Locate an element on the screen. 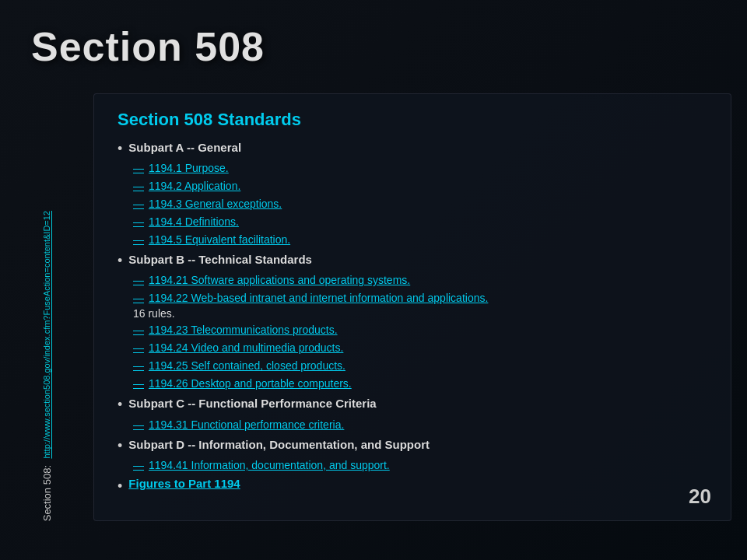 This screenshot has width=747, height=560. list-item: 1194.31 Functional performance criteria. is located at coordinates (420, 425).